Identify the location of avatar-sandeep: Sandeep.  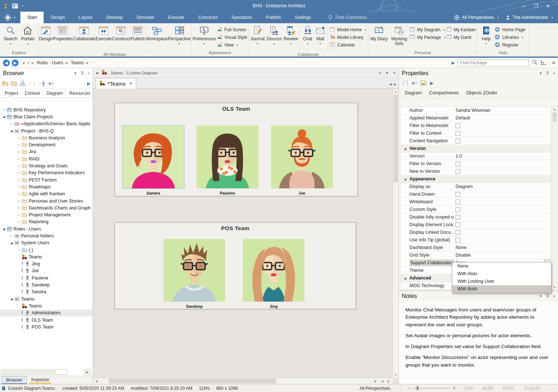
(194, 274).